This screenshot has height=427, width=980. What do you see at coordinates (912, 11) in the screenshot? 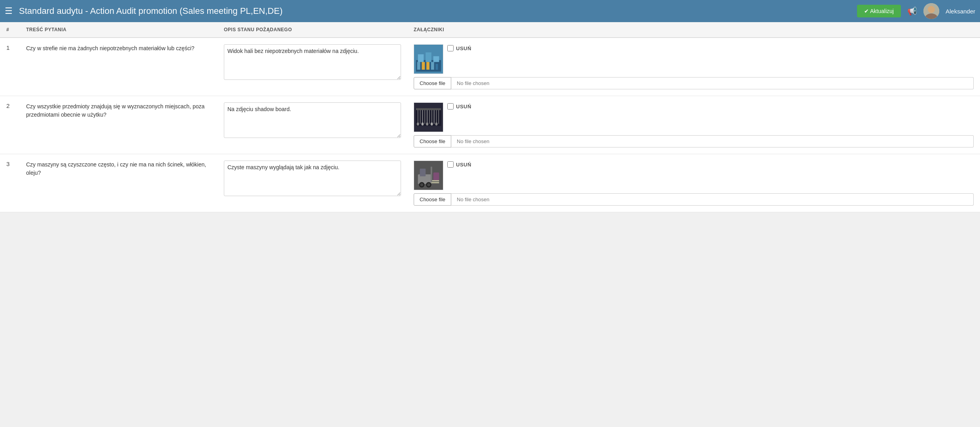
I see `megaphone-icon: 📢` at bounding box center [912, 11].